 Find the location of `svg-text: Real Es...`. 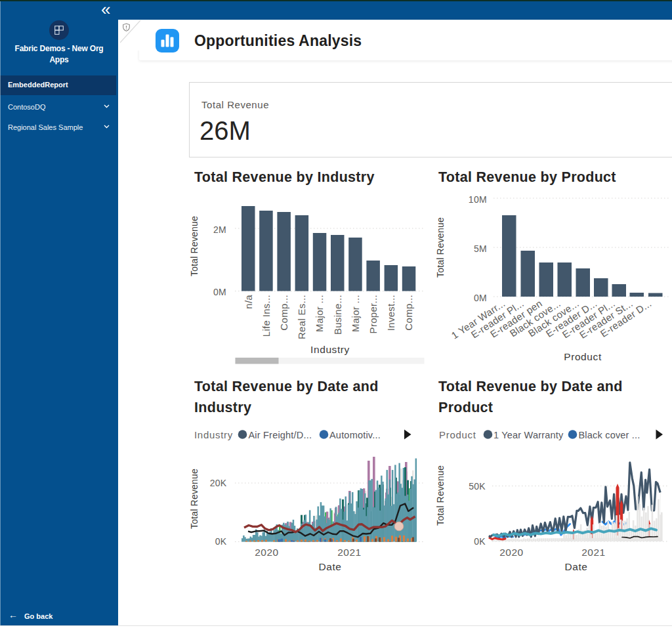

svg-text: Real Es... is located at coordinates (302, 317).